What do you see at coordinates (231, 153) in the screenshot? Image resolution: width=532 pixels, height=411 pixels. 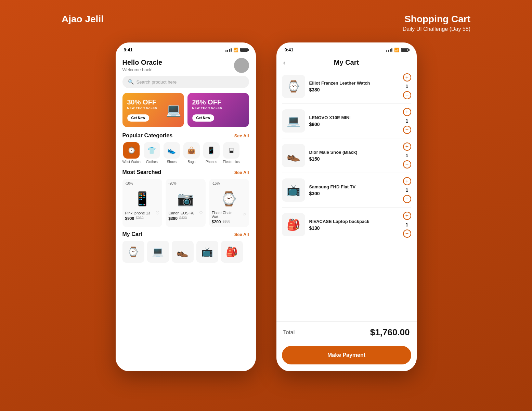 I see `category-electronics: 🖥 Electronics` at bounding box center [231, 153].